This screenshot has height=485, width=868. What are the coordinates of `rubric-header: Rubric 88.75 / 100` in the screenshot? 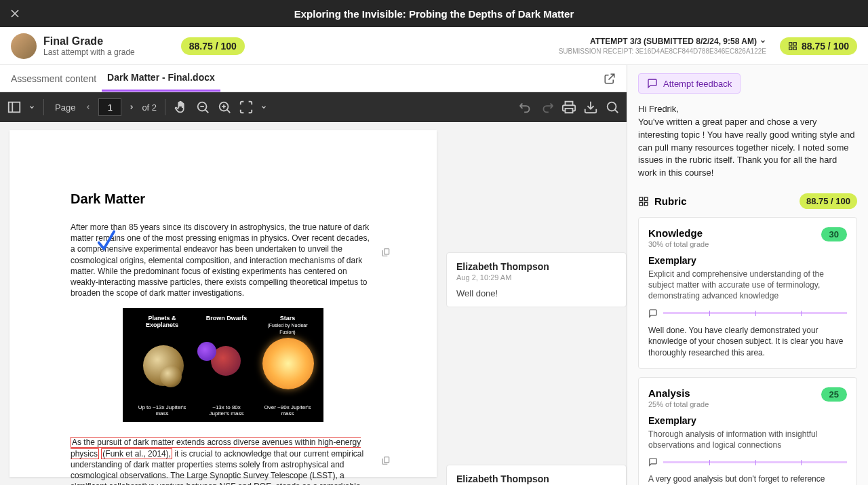 It's located at (747, 201).